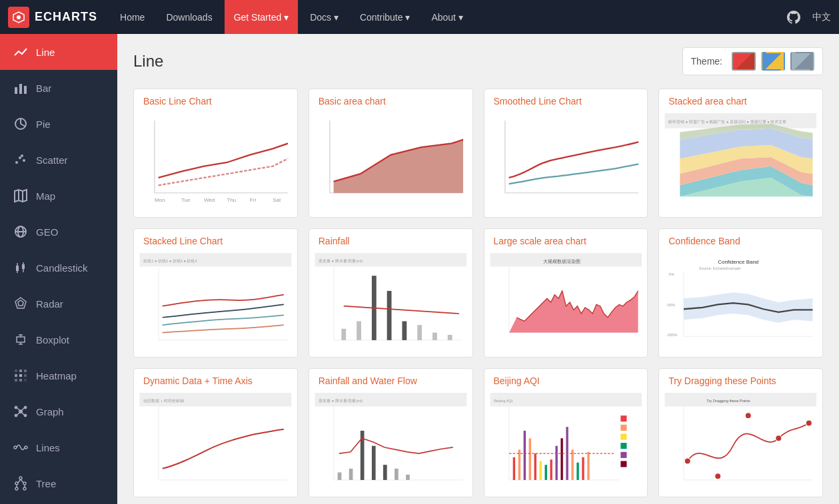  What do you see at coordinates (59, 483) in the screenshot?
I see `sidebar-item-tree: Tree` at bounding box center [59, 483].